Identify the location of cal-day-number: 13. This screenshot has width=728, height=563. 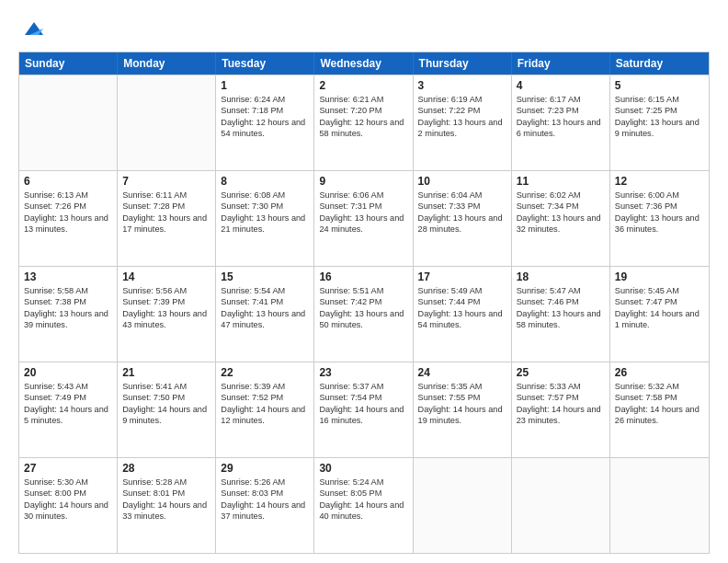
(68, 277).